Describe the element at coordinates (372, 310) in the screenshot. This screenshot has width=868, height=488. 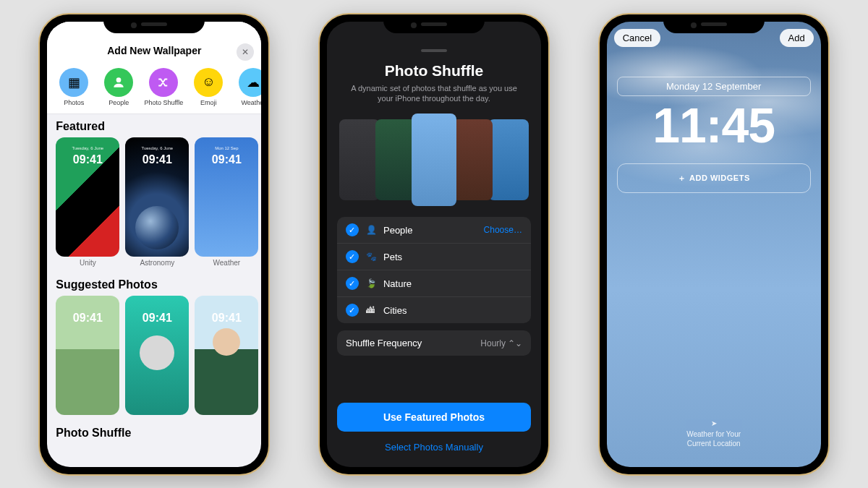
I see `cities-icon: 🏙` at that location.